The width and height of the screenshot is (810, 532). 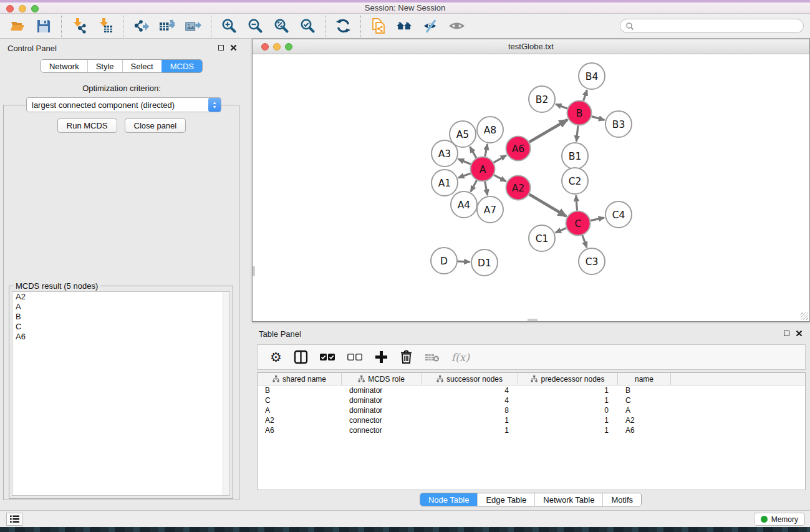 I want to click on refresh-icon, so click(x=343, y=26).